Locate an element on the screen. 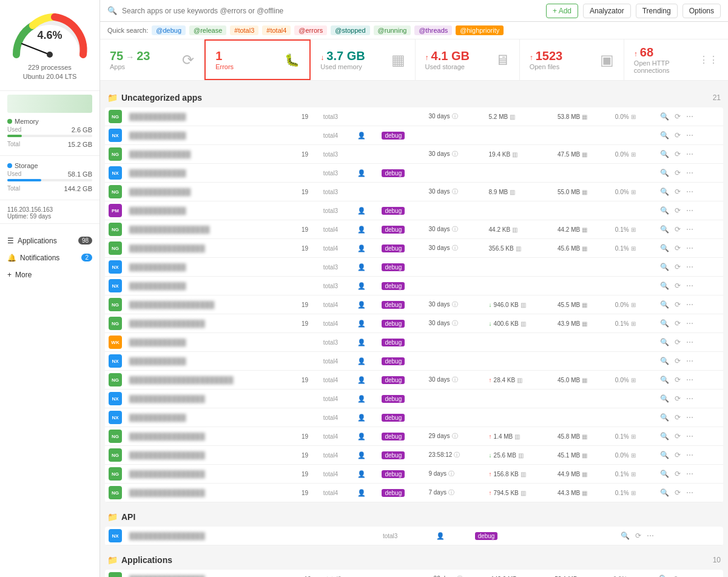  analyzer-button: Analyzator is located at coordinates (607, 11).